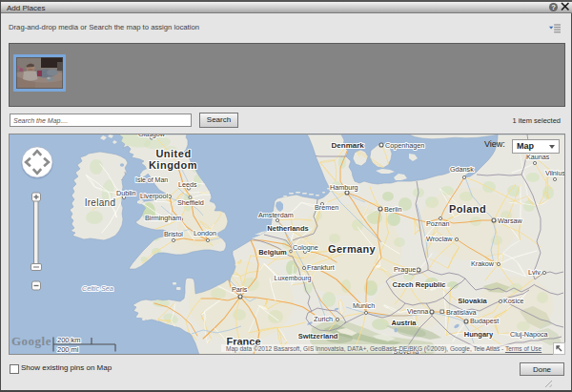 This screenshot has height=392, width=572. I want to click on svg-text: Copenhagen, so click(404, 145).